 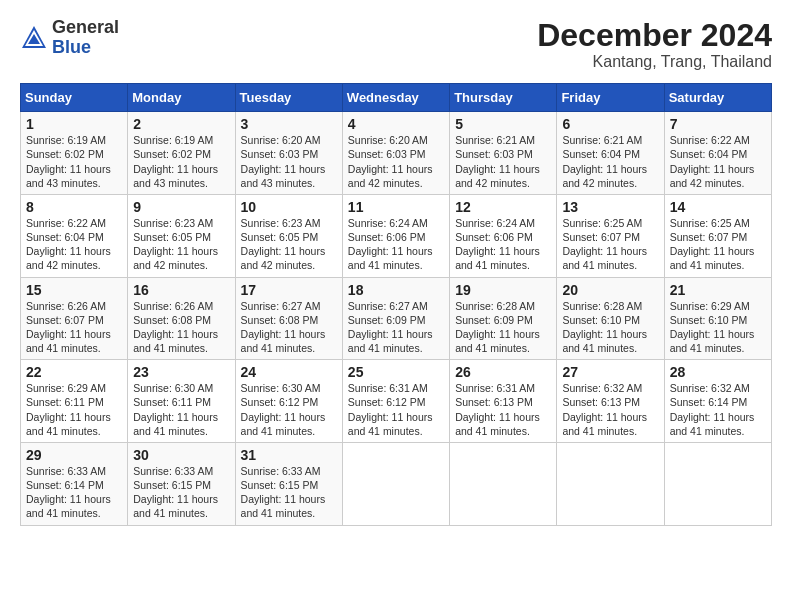 What do you see at coordinates (74, 124) in the screenshot?
I see `day-number: 1` at bounding box center [74, 124].